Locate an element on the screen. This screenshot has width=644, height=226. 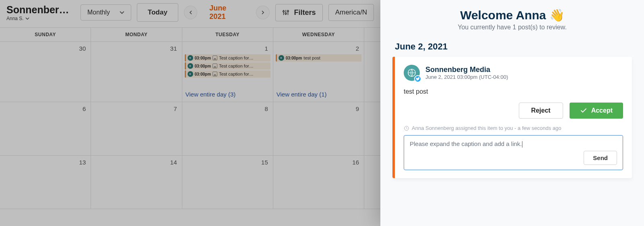
calendar-event: ✶03:00pmtest post is located at coordinates (319, 58).